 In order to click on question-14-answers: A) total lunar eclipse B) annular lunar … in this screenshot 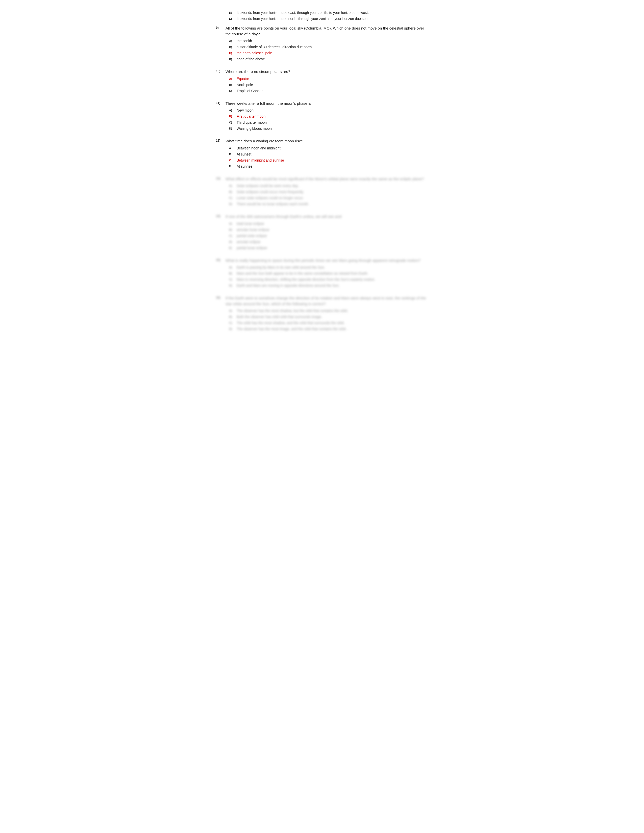, I will do `click(328, 236)`.